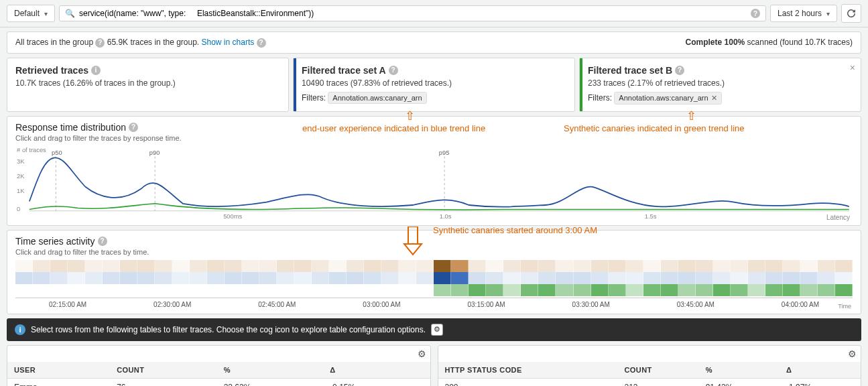 The height and width of the screenshot is (386, 868). What do you see at coordinates (668, 98) in the screenshot?
I see `filter-chip: Annotation.aws:canary_arn✕` at bounding box center [668, 98].